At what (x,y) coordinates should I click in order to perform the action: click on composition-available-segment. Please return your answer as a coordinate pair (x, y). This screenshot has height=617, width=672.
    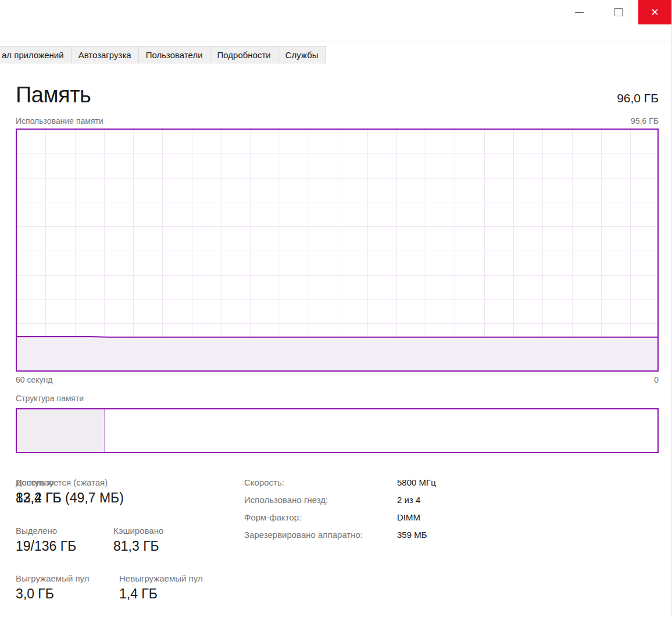
    Looking at the image, I should click on (381, 430).